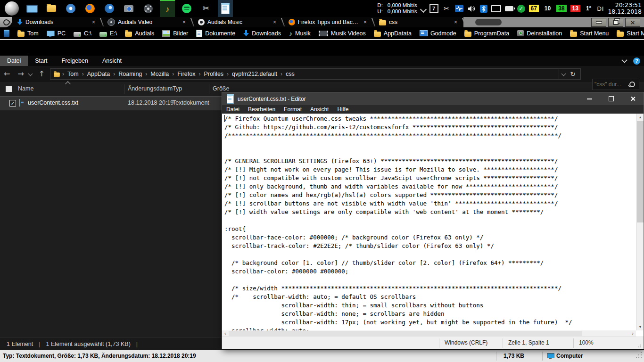 The width and height of the screenshot is (644, 362). What do you see at coordinates (109, 8) in the screenshot?
I see `taskbar-icon-thunderbird` at bounding box center [109, 8].